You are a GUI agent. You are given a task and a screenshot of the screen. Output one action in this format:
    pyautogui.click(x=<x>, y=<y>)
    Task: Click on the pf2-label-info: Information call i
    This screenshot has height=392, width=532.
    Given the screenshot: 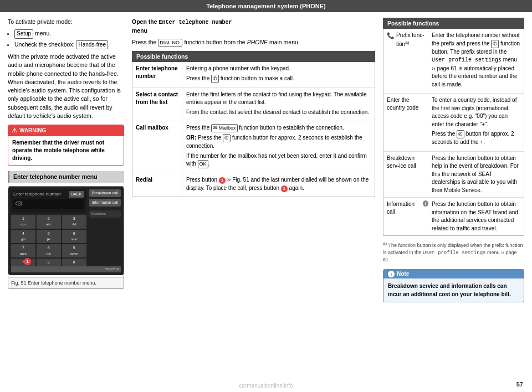 What is the action you would take?
    pyautogui.click(x=408, y=216)
    